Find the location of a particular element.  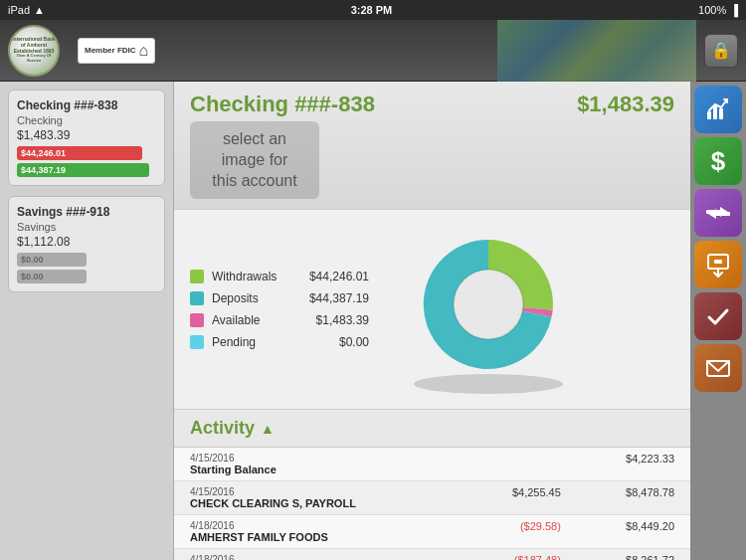

battery-label: 100% is located at coordinates (712, 10).